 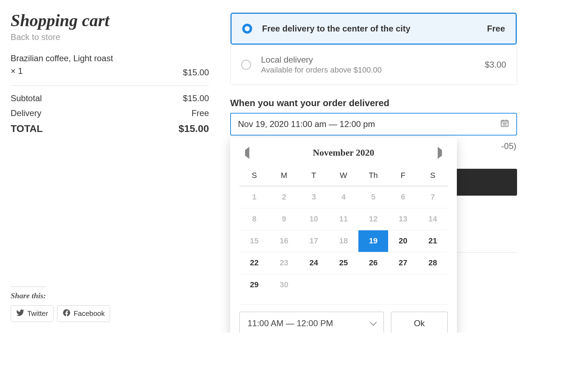 What do you see at coordinates (284, 177) in the screenshot?
I see `calendar-dow: M` at bounding box center [284, 177].